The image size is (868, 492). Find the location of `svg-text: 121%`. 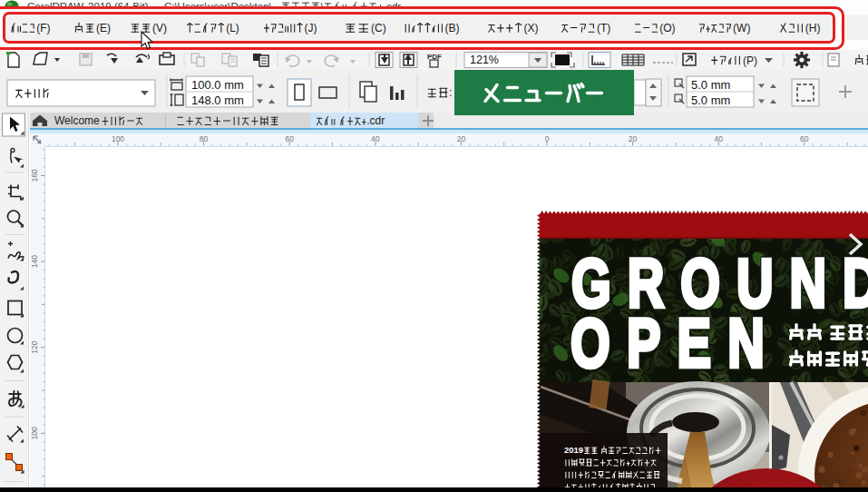

svg-text: 121% is located at coordinates (484, 60).